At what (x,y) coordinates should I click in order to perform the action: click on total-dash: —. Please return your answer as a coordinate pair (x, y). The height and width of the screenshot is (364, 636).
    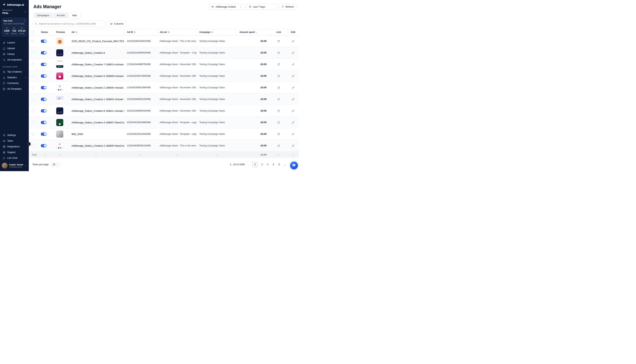
    Looking at the image, I should click on (141, 155).